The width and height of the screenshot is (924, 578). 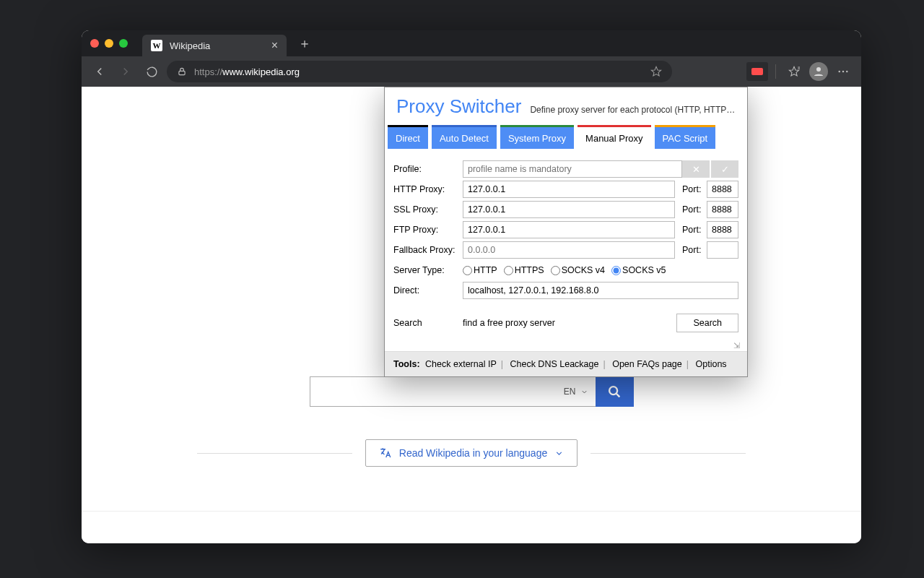 I want to click on search-button, so click(x=615, y=392).